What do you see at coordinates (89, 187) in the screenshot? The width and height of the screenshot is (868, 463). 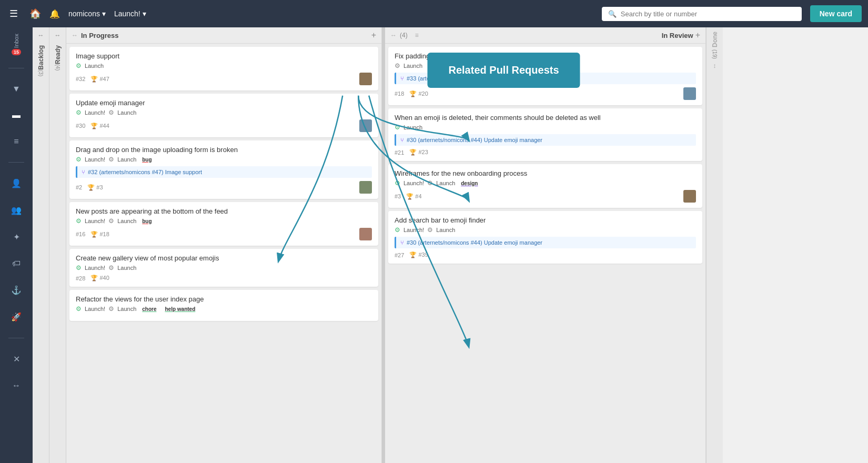 I see `card-nums: #2 🏆 #3` at bounding box center [89, 187].